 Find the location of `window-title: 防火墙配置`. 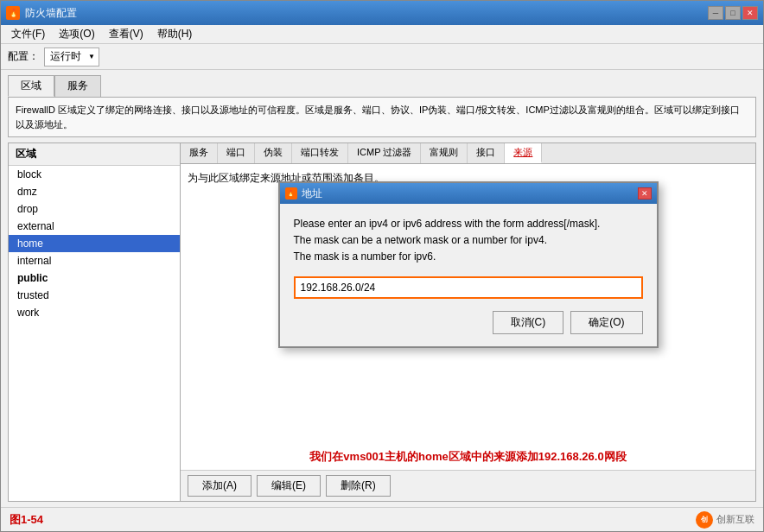

window-title: 防火墙配置 is located at coordinates (366, 14).